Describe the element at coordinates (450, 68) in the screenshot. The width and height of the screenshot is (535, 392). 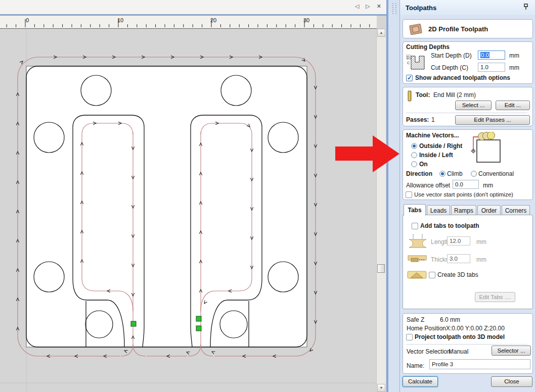
I see `cut-depth-label: Cut Depth (C)` at that location.